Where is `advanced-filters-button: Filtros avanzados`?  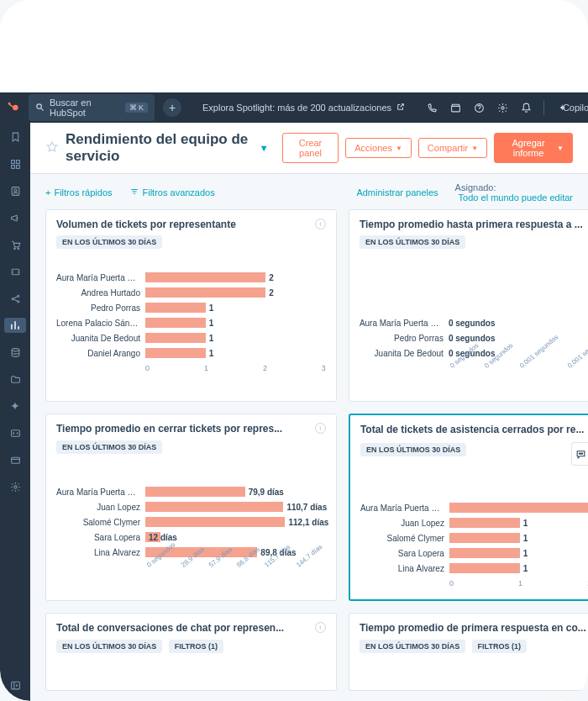
advanced-filters-button: Filtros avanzados is located at coordinates (172, 192).